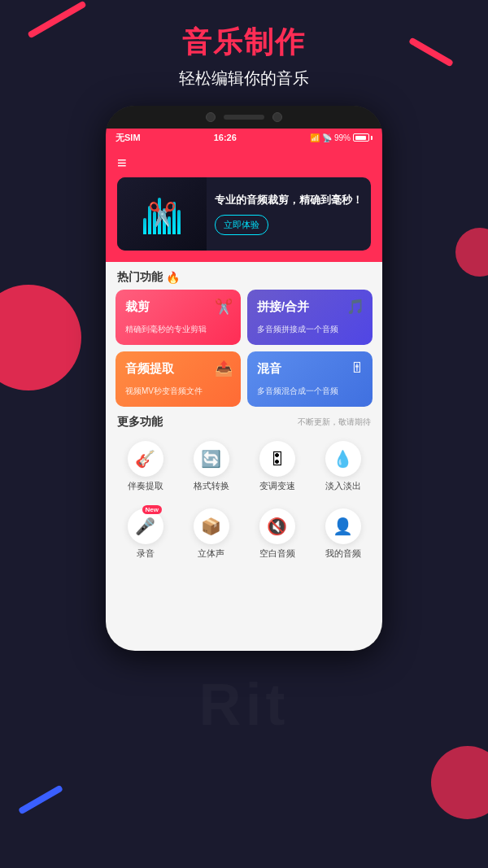  What do you see at coordinates (162, 214) in the screenshot?
I see `banner-visual: ✂️` at bounding box center [162, 214].